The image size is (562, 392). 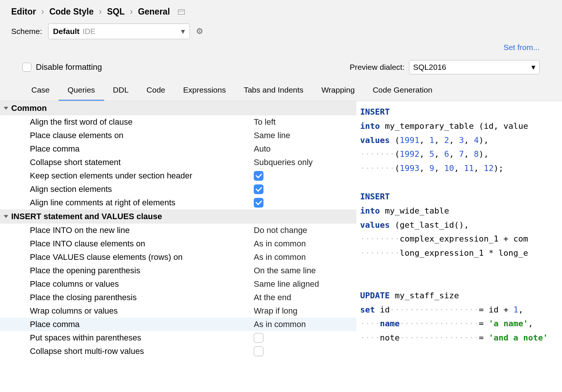 I want to click on preview-dialect-label: Preview dialect:, so click(x=377, y=67).